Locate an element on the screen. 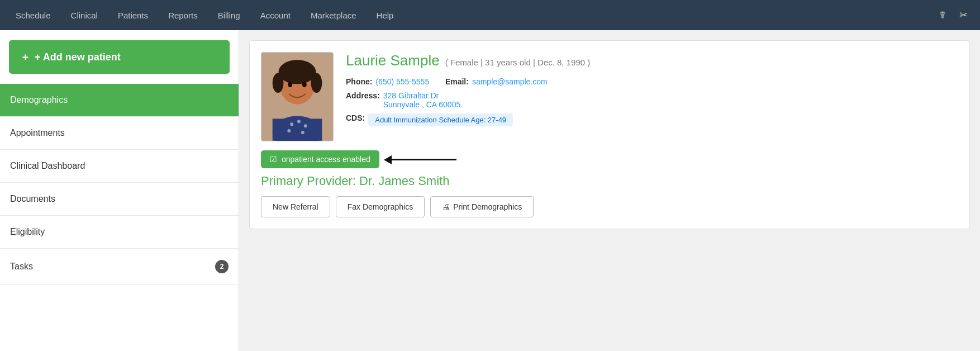  address-block: 328 Gibraltar Dr Sunnyvale , CA 60005 is located at coordinates (422, 100).